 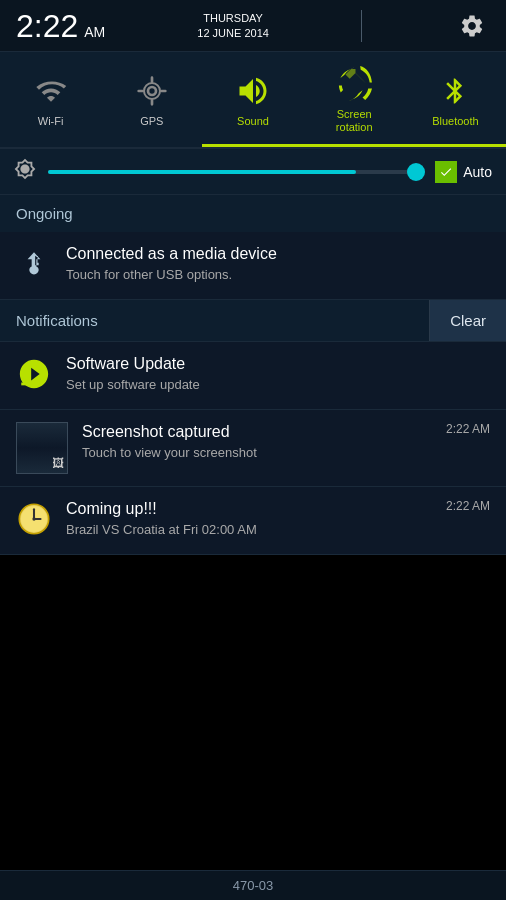 I want to click on clock-icon, so click(x=34, y=519).